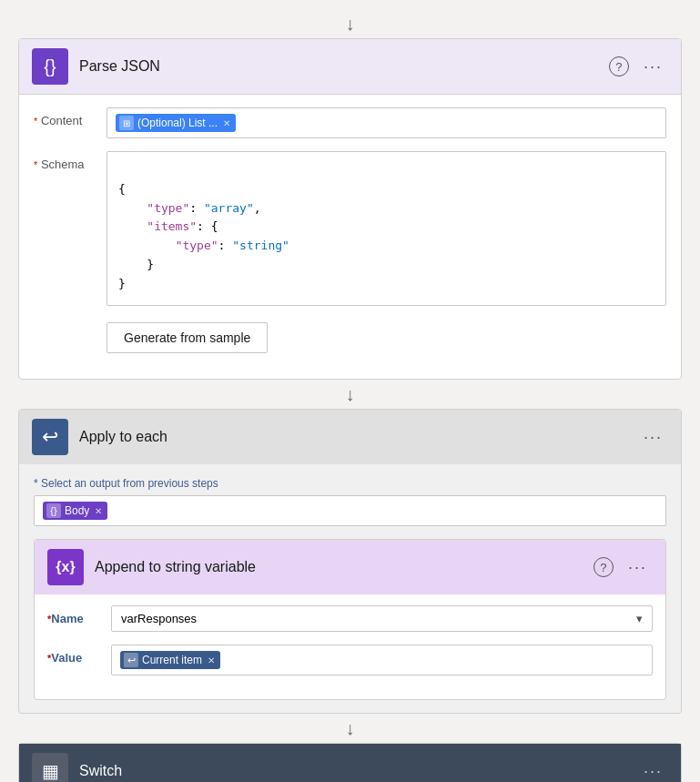 The image size is (700, 782). Describe the element at coordinates (654, 67) in the screenshot. I see `parse-json-more-button: ···` at that location.